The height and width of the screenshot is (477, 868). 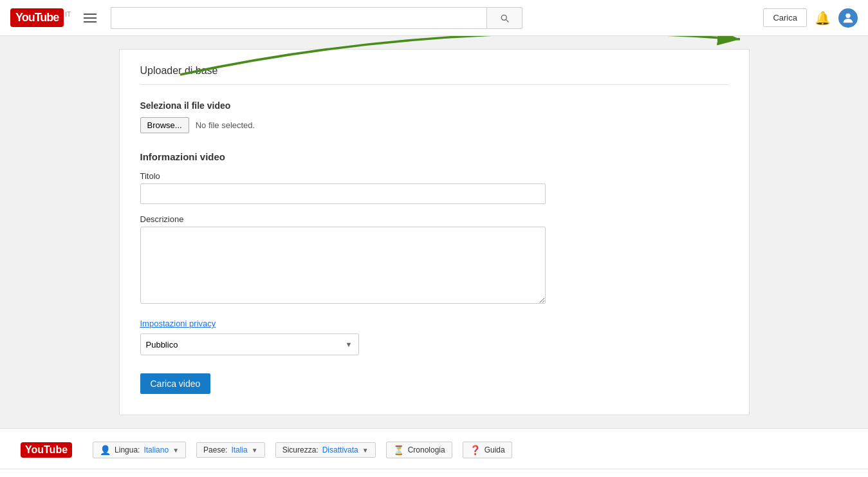 I want to click on search-button, so click(x=504, y=18).